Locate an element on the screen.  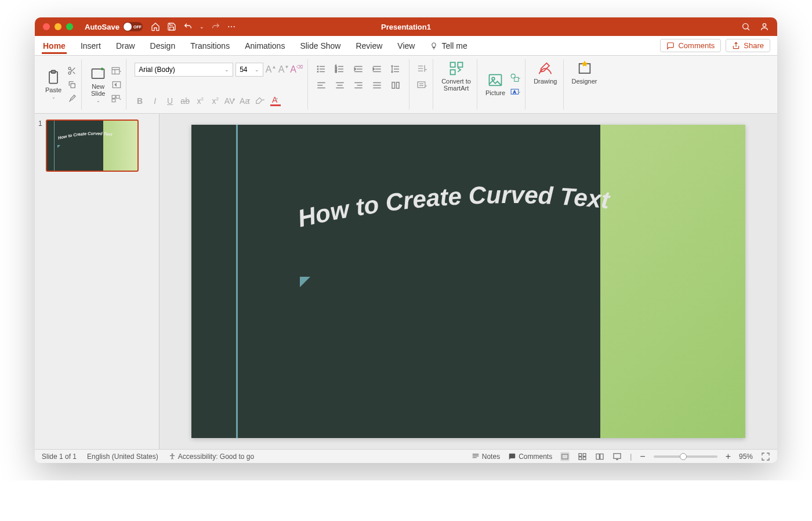
line-spacing-button is located at coordinates (396, 69).